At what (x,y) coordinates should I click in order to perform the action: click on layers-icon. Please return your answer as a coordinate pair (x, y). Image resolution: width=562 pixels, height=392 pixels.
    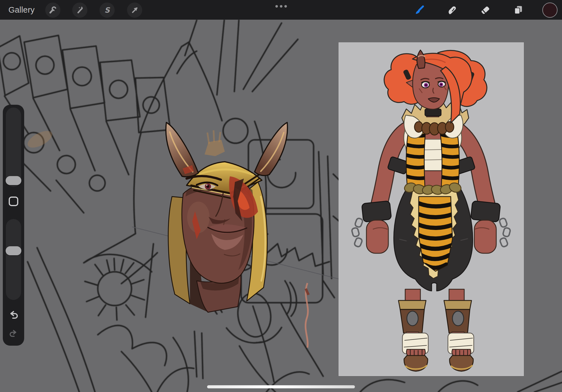
    Looking at the image, I should click on (518, 10).